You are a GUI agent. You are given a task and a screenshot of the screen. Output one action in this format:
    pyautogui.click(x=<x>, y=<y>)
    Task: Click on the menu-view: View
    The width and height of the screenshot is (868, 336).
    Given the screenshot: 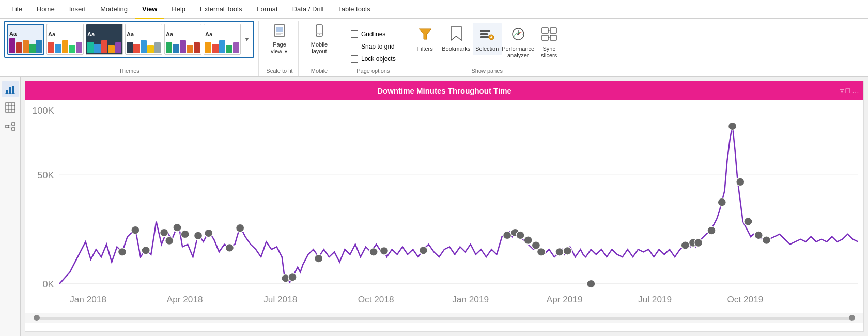 What is the action you would take?
    pyautogui.click(x=150, y=9)
    